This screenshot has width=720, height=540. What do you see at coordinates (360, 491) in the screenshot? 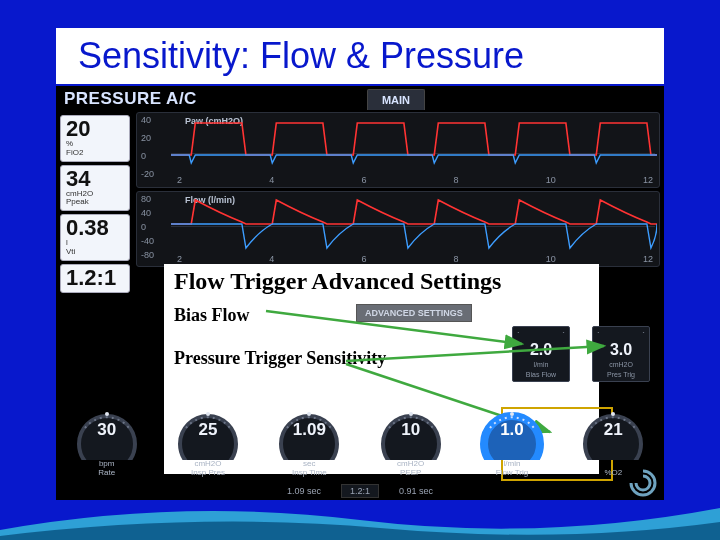
I see `ie-ratio-readout: 1.2:1` at bounding box center [360, 491].